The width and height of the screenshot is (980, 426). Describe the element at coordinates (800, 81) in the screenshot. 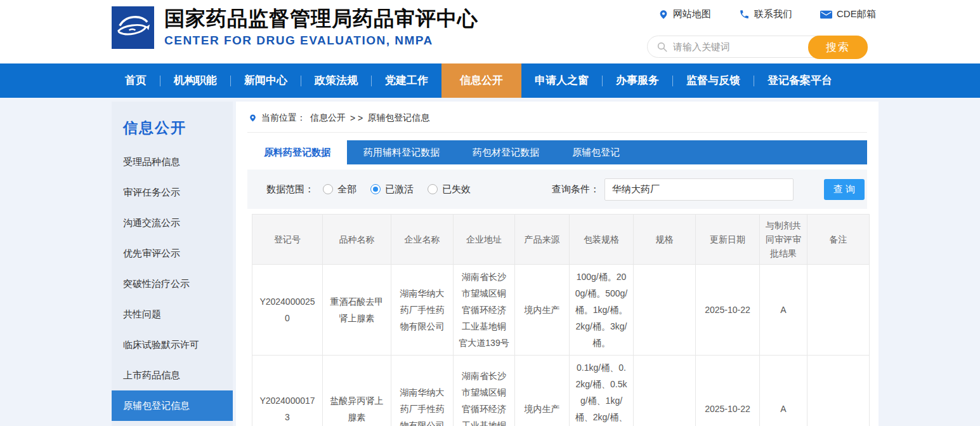

I see `nav-item-registration-platform: 登记备案平台` at that location.